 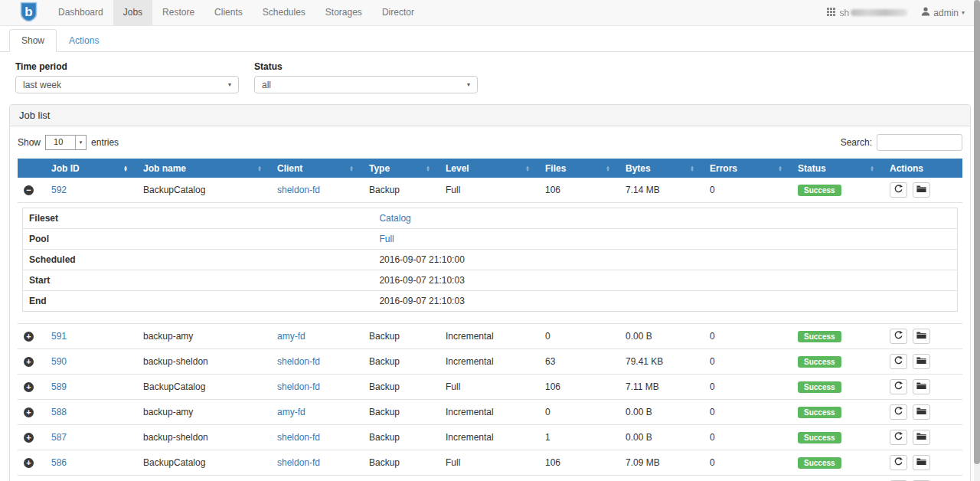 I want to click on main-nav: DashboardJobsRestoreClientsSchedulesStor…, so click(x=236, y=13).